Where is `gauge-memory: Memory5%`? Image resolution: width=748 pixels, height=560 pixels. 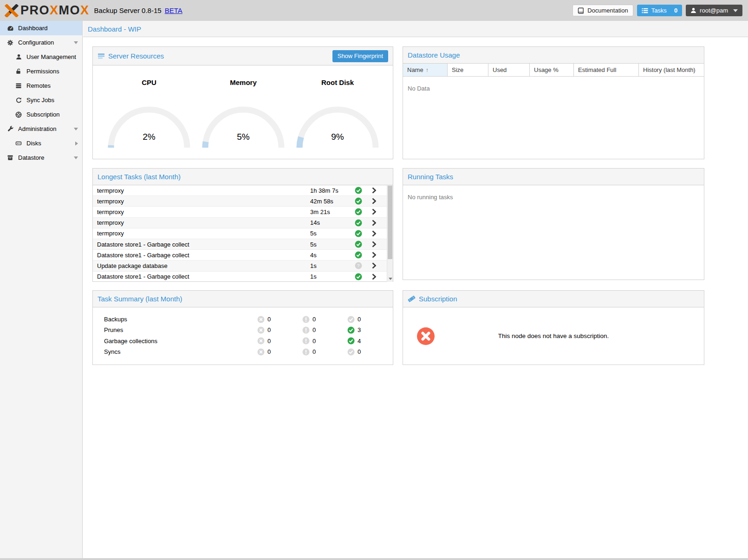
gauge-memory: Memory5% is located at coordinates (243, 117).